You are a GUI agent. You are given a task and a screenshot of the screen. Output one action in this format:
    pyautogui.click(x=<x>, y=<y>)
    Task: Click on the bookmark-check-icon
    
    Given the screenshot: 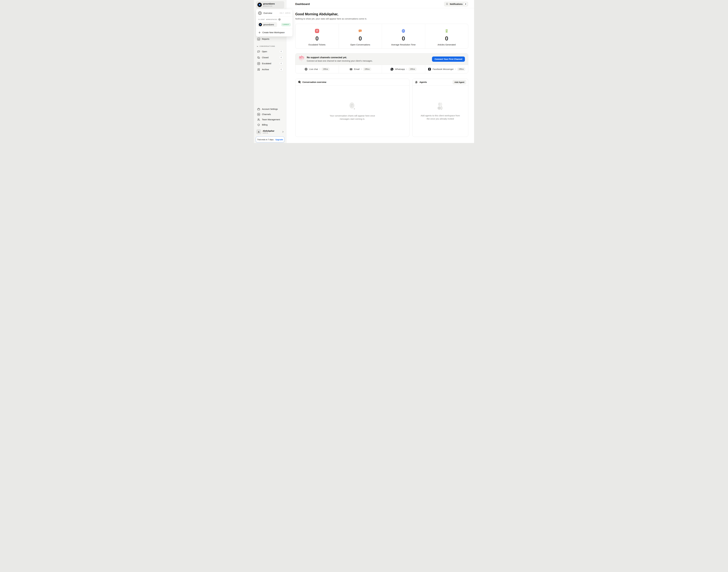 What is the action you would take?
    pyautogui.click(x=259, y=70)
    